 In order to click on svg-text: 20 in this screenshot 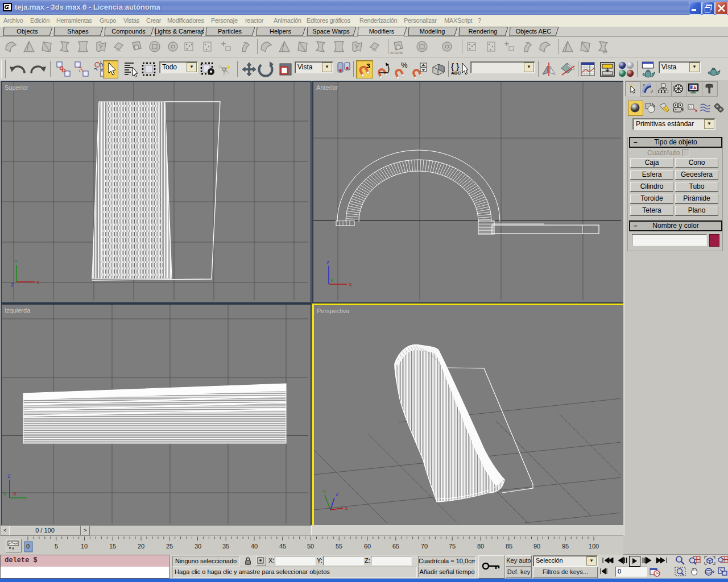, I will do `click(141, 546)`.